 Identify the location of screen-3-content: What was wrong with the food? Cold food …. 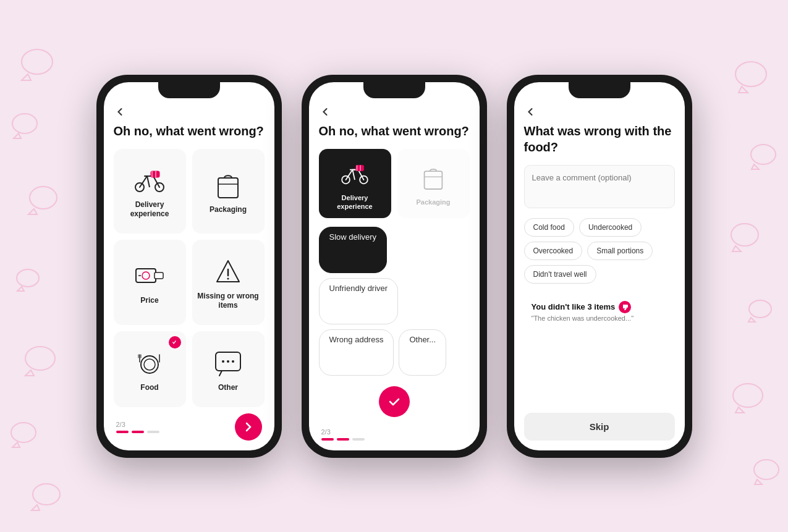
(599, 275).